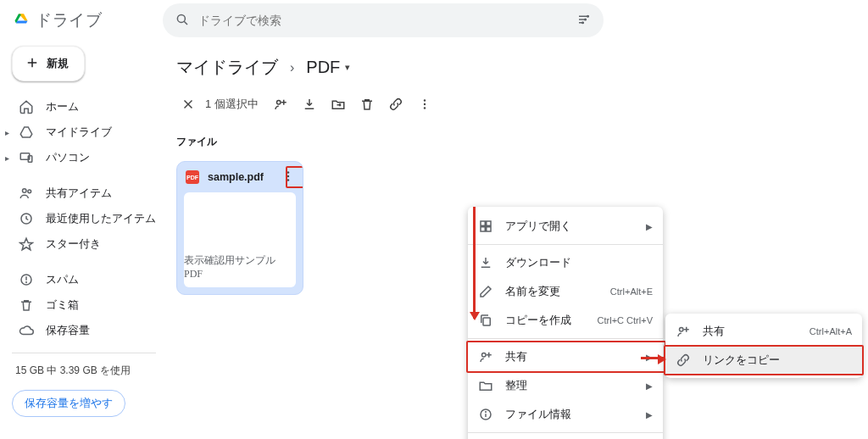 This screenshot has height=439, width=868. Describe the element at coordinates (79, 132) in the screenshot. I see `sidebar-item-label: マイドライブ` at that location.